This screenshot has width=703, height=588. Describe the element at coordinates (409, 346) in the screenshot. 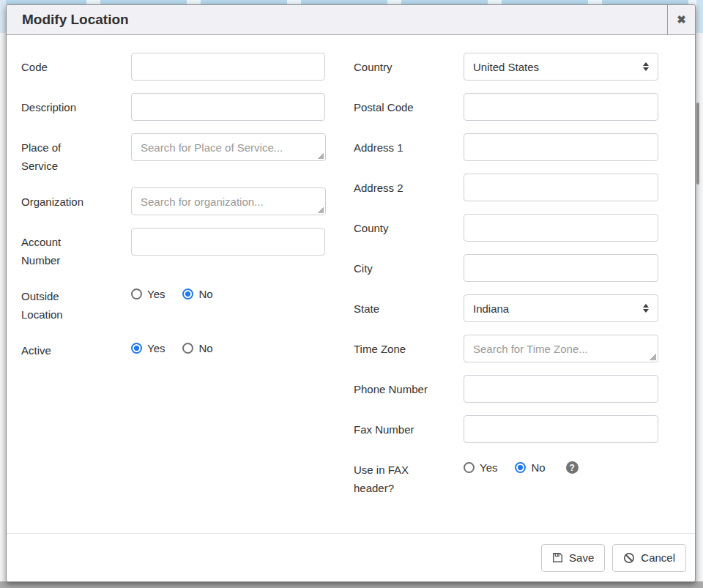

I see `time-zone-label: Time Zone` at that location.